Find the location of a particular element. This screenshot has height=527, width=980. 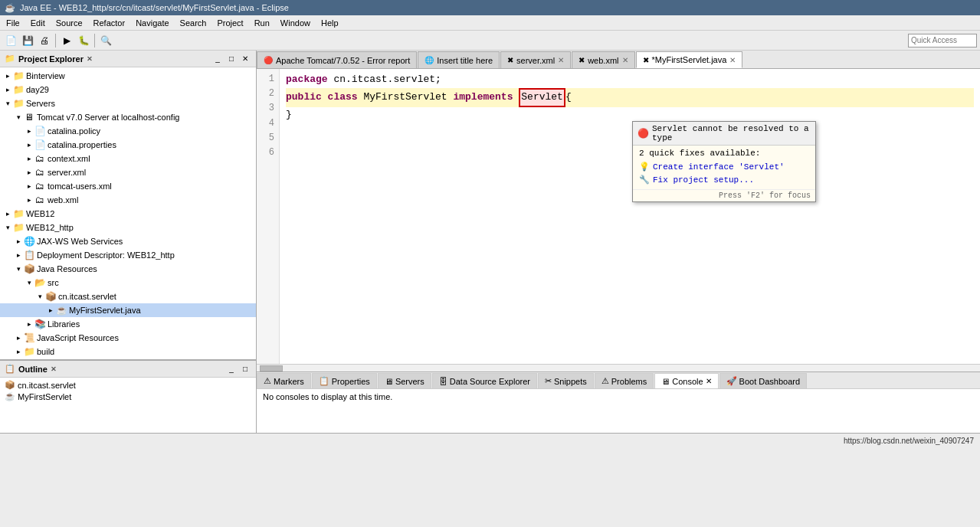

editor-tab-tab4: ✖ web.xml ✕ is located at coordinates (603, 60).